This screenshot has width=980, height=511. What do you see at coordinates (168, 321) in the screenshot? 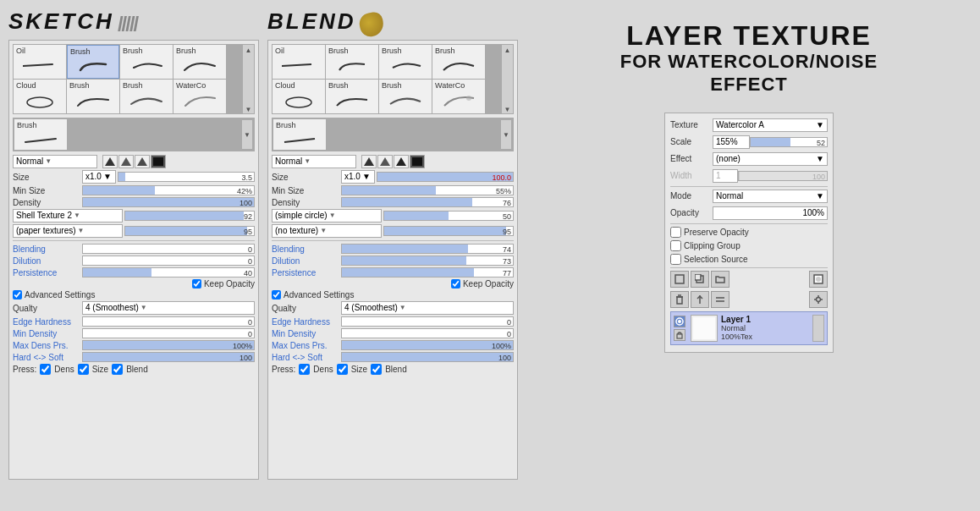
I see `edge-hardness-slider: 0` at bounding box center [168, 321].